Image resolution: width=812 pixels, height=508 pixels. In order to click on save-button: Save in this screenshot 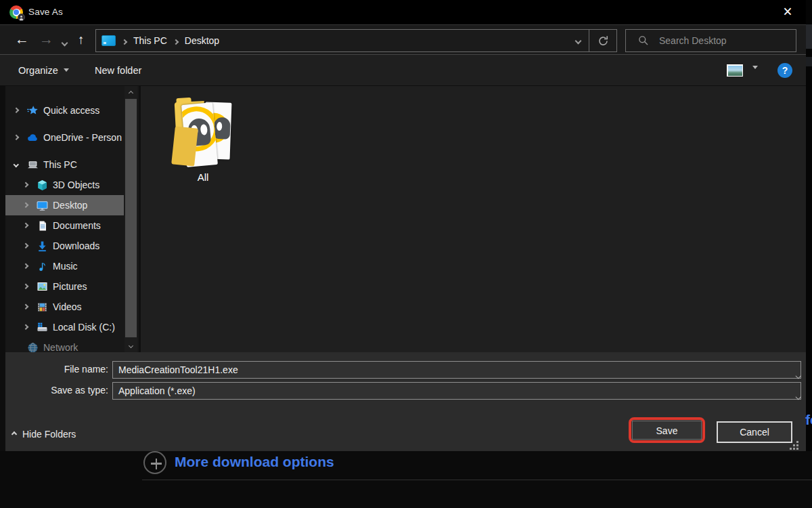, I will do `click(667, 430)`.